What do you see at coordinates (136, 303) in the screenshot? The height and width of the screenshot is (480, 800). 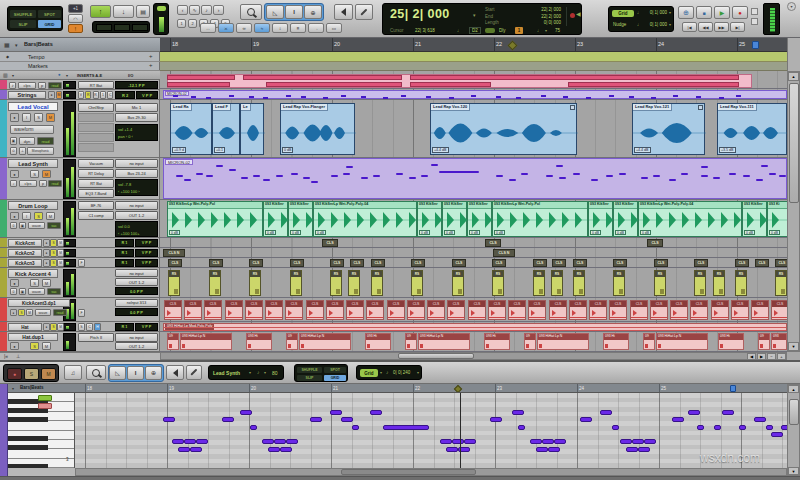 I see `input-selector: noInput 3/13` at bounding box center [136, 303].